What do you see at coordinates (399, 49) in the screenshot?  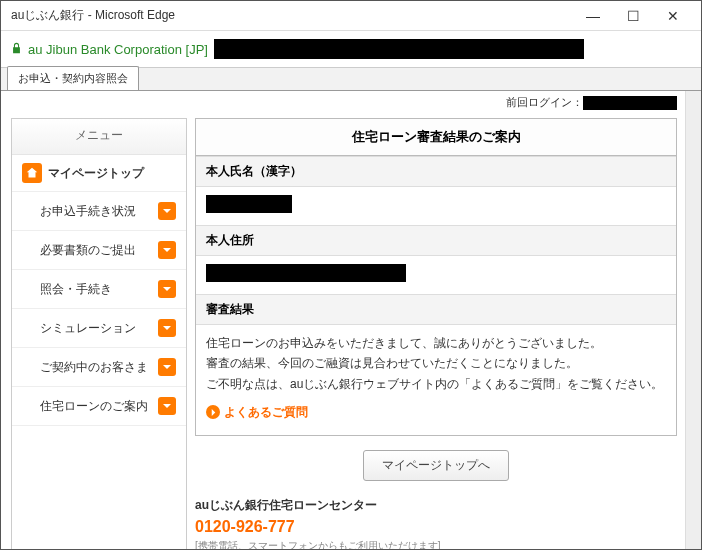 I see `url-redacted` at bounding box center [399, 49].